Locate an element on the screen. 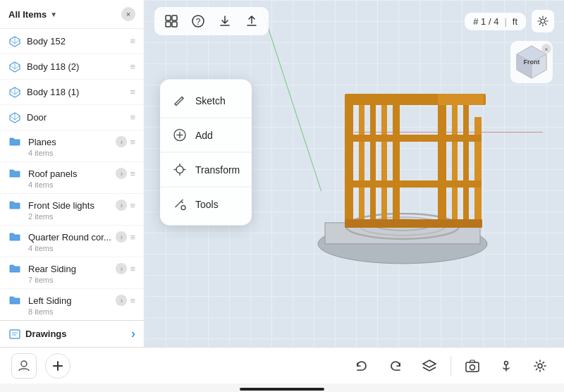 The height and width of the screenshot is (392, 564). sidebar-item-door: Door ≡ is located at coordinates (72, 118).